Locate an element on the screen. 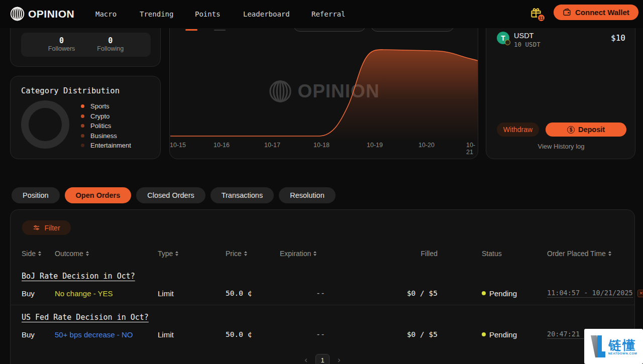  x-tick: 10-18 is located at coordinates (322, 145).